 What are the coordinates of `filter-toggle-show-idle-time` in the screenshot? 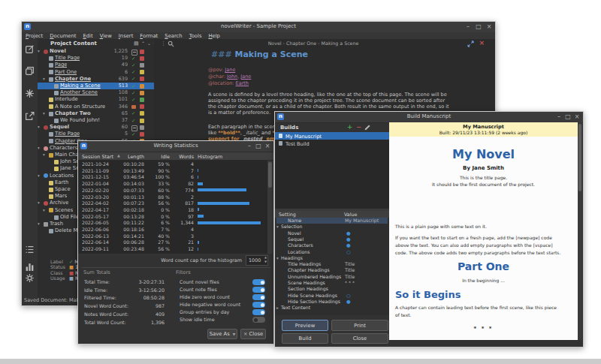 It's located at (258, 320).